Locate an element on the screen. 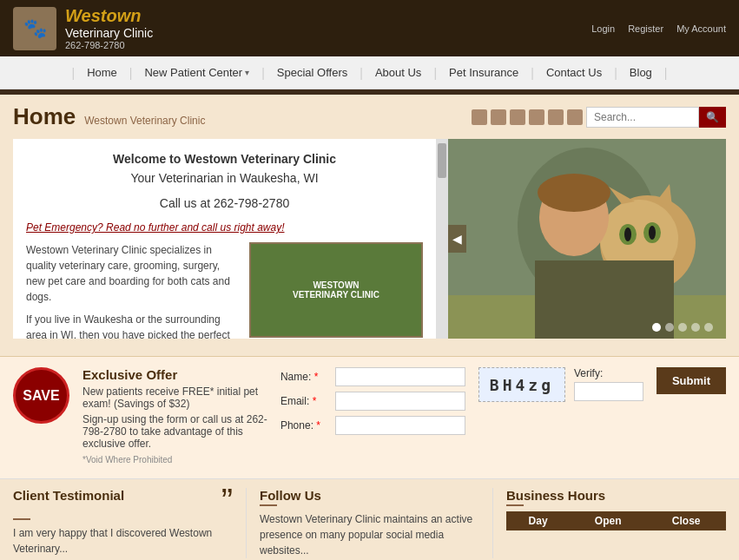 This screenshot has width=739, height=560. testimonial-text: I am very happy that I discovered Westow… is located at coordinates (123, 541).